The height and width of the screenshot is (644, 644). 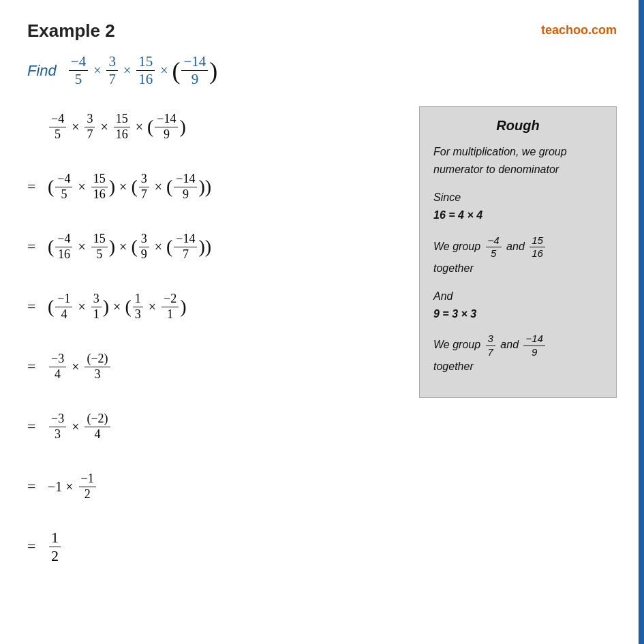 I want to click on step-5: = −3 3 × (−2) 4, so click(x=213, y=427).